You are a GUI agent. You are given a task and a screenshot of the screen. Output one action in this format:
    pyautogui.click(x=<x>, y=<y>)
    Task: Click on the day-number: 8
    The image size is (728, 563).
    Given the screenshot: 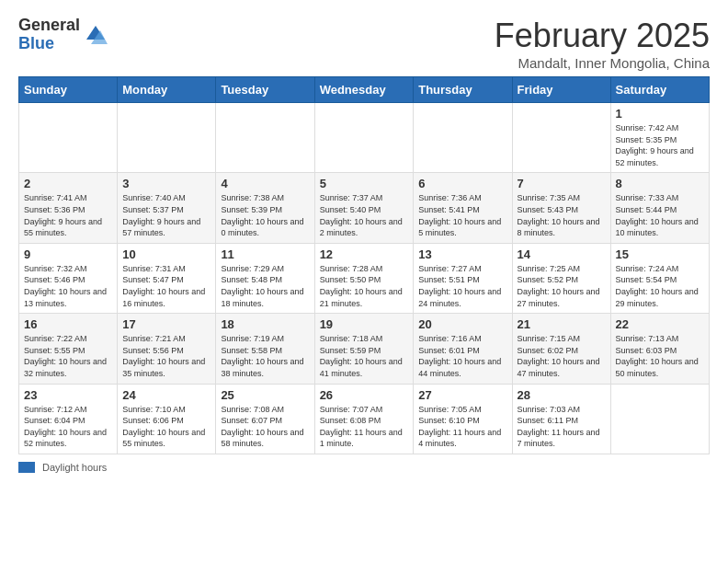 What is the action you would take?
    pyautogui.click(x=660, y=184)
    